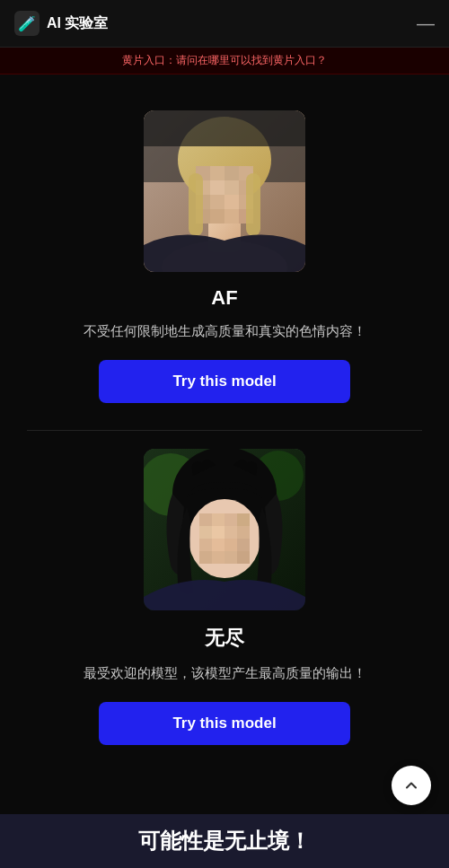 This screenshot has height=868, width=449. Describe the element at coordinates (27, 23) in the screenshot. I see `app-icon: 🧪` at that location.